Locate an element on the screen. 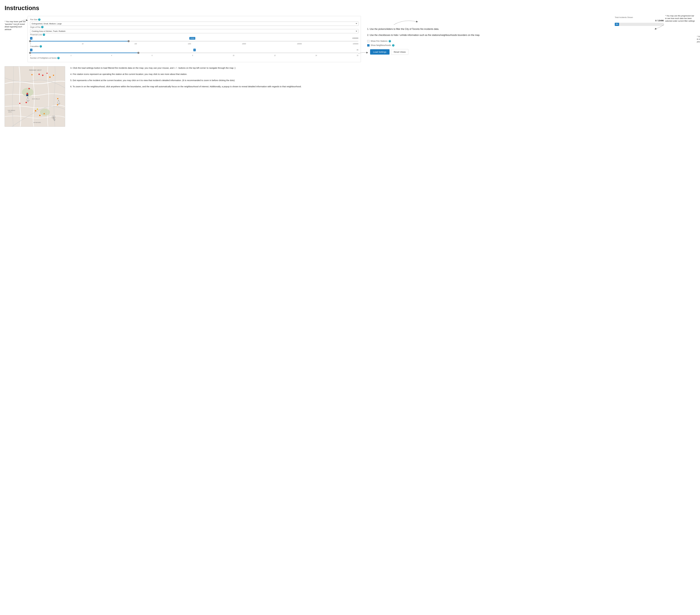  annotation-arrow-left is located at coordinates (22, 23).